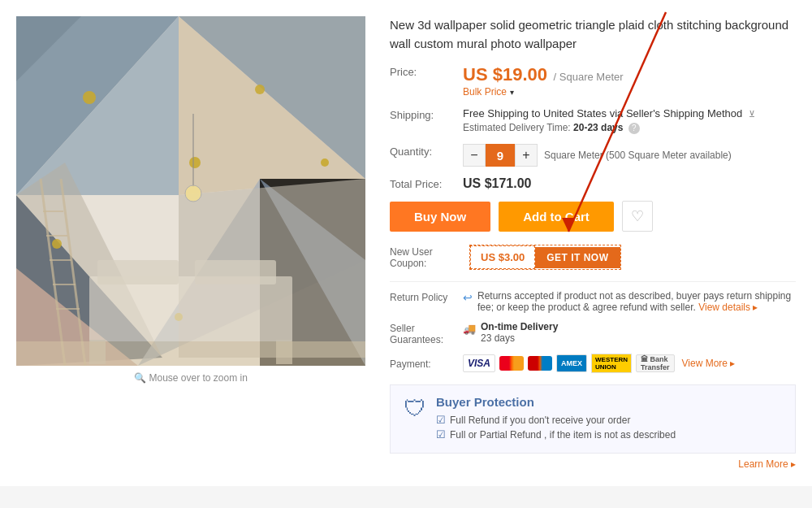 This screenshot has width=812, height=508. Describe the element at coordinates (609, 434) in the screenshot. I see `protection-item-2: ☑ Full or Partial Refund , if the item i…` at that location.